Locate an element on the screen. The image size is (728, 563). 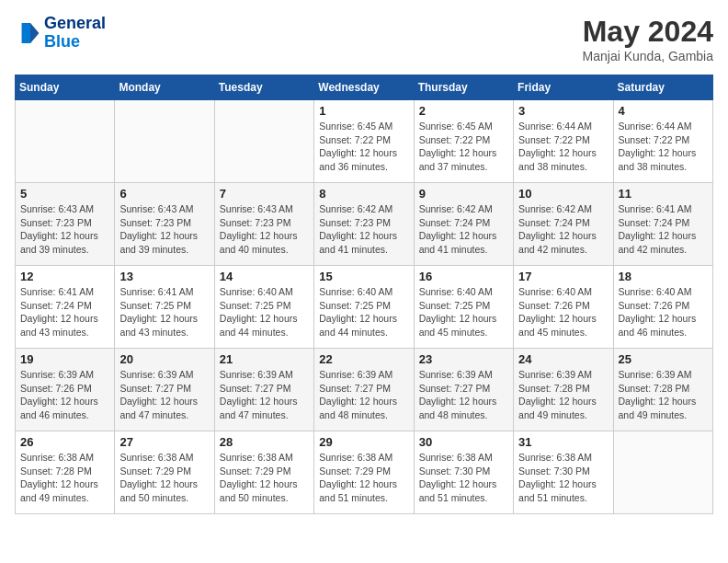
weekday-header-cell: Thursday is located at coordinates (463, 88).